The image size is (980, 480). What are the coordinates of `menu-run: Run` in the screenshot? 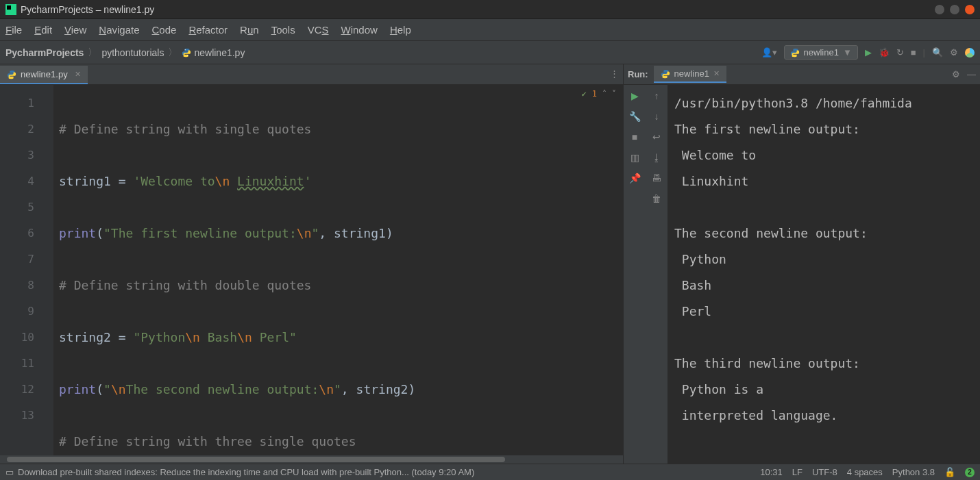 It's located at (249, 30).